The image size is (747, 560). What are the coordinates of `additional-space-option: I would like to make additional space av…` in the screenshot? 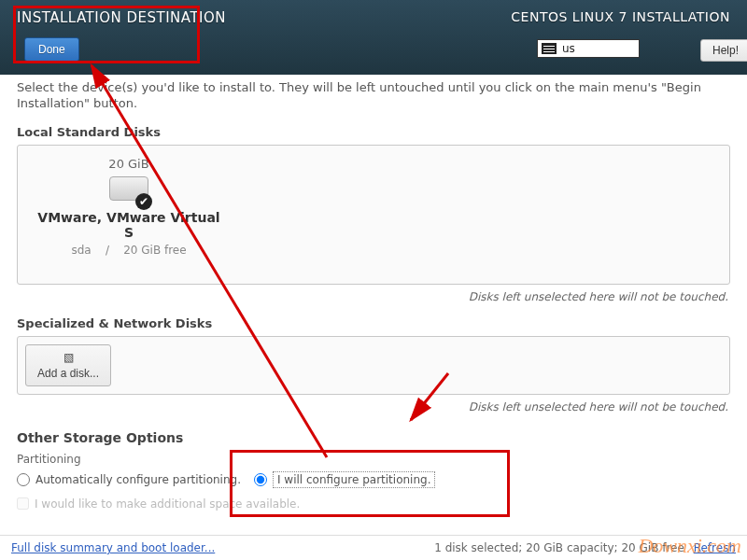 It's located at (374, 504).